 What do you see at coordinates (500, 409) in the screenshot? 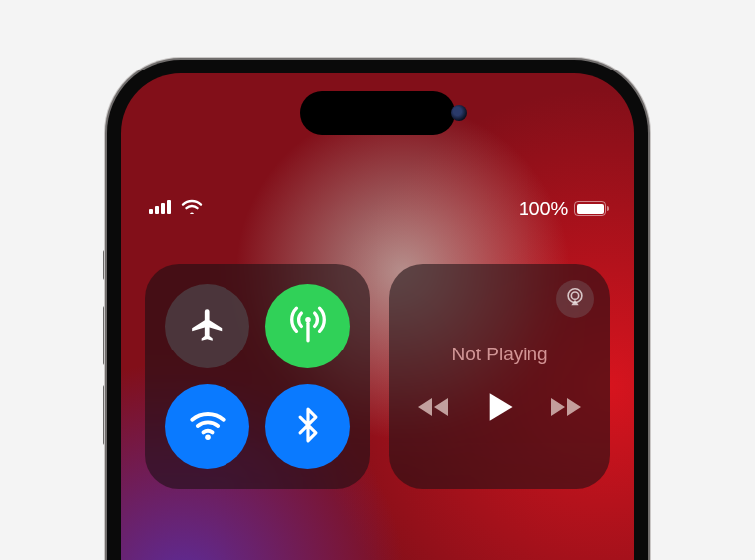
I see `play-button` at bounding box center [500, 409].